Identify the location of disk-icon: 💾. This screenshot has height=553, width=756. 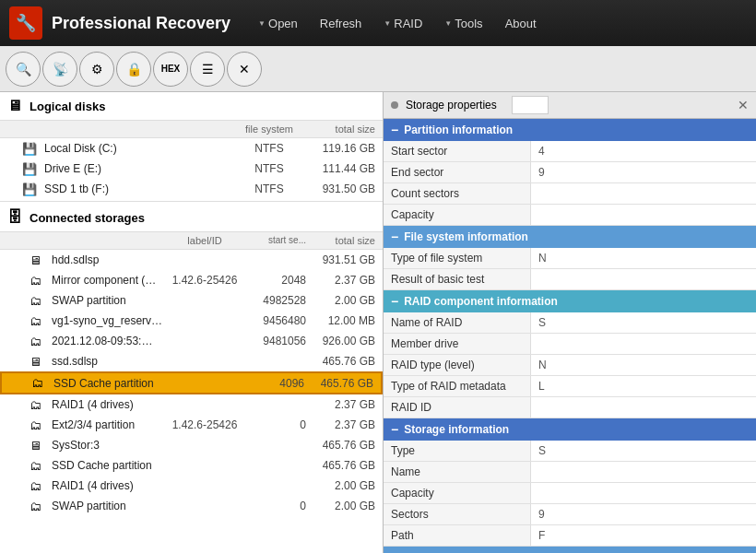
(30, 190).